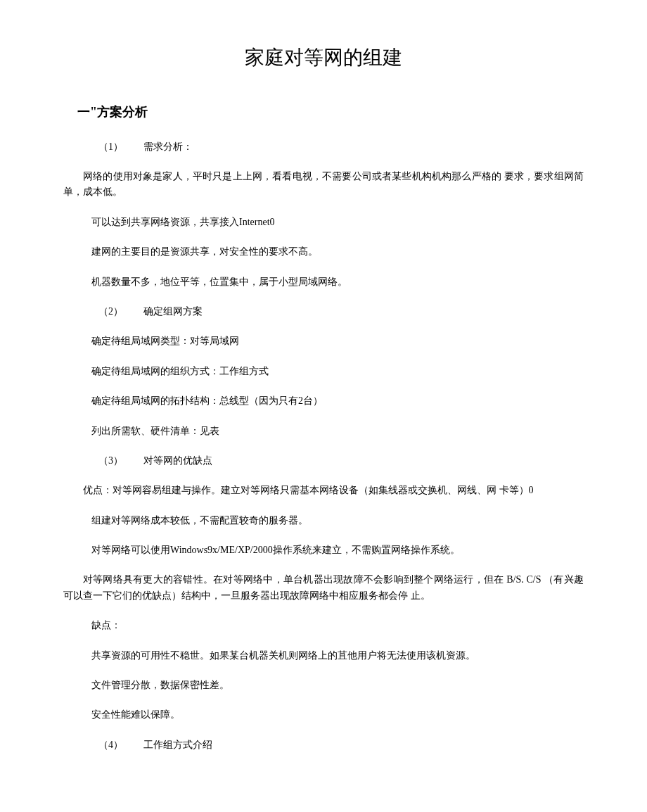 This screenshot has height=812, width=647. What do you see at coordinates (331, 113) in the screenshot?
I see `section-heading-1: 一"方案分析` at bounding box center [331, 113].